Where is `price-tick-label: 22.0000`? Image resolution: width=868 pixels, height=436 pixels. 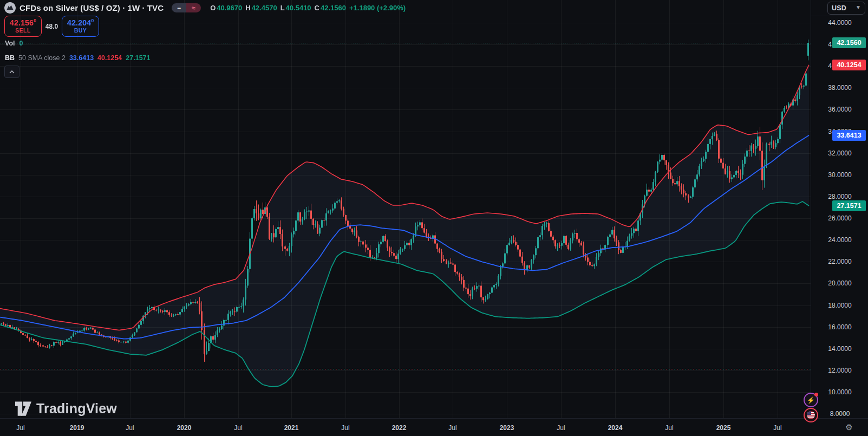
price-tick-label: 22.0000 is located at coordinates (839, 262).